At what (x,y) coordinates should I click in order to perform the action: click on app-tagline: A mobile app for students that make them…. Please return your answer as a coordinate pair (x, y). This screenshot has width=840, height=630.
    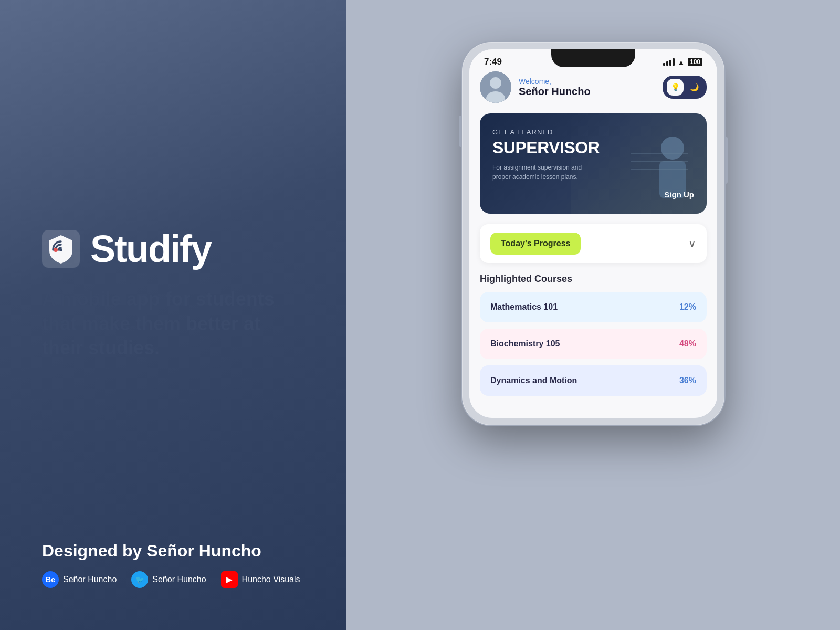
    Looking at the image, I should click on (173, 324).